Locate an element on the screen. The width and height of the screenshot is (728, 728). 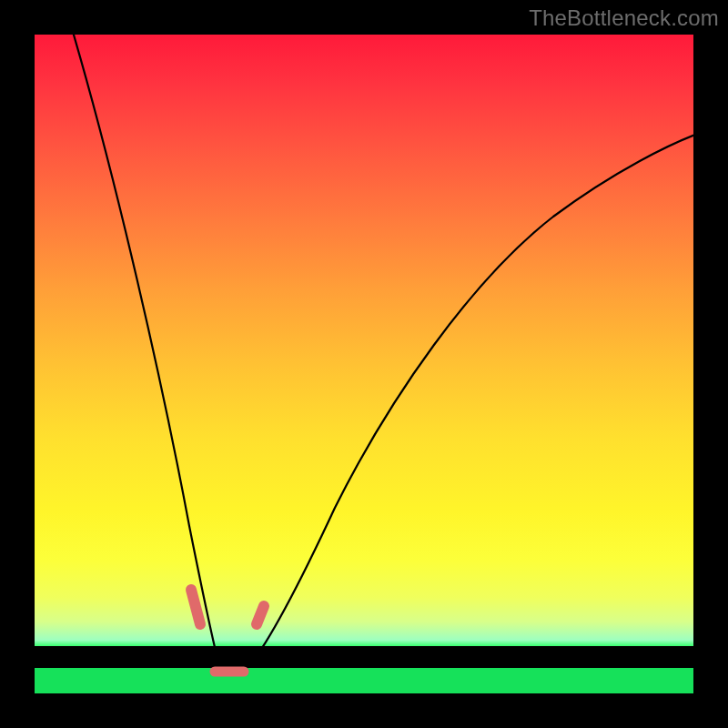
highlight-right is located at coordinates (260, 615).